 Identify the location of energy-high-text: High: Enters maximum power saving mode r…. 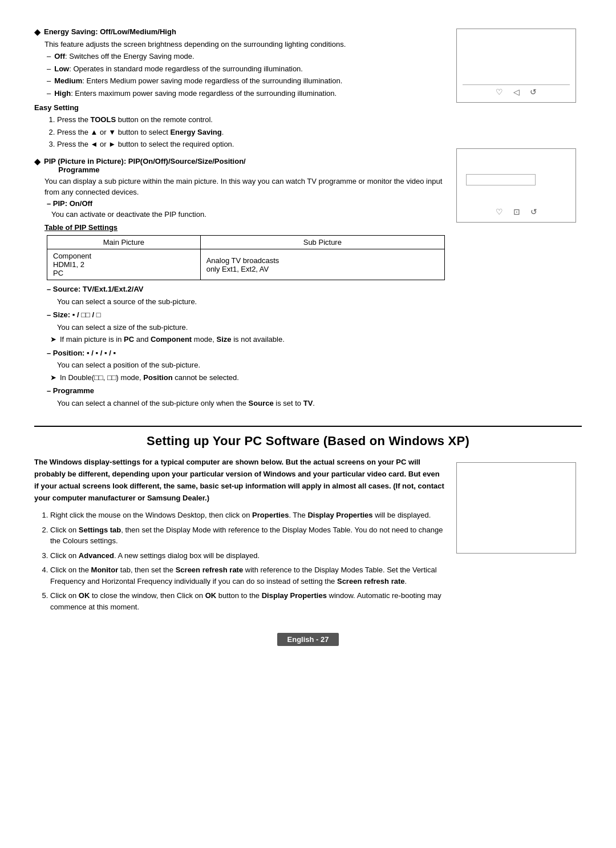
(195, 94).